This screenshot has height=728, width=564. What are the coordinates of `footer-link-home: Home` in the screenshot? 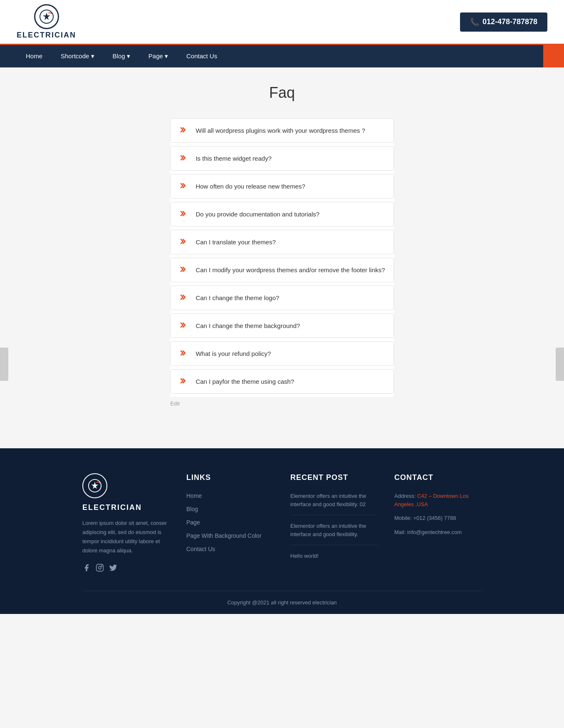 It's located at (230, 496).